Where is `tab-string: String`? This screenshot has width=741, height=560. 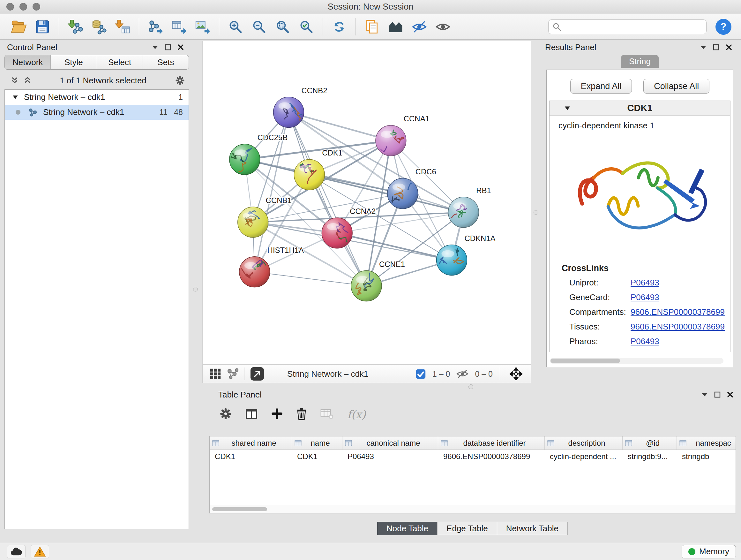 tab-string: String is located at coordinates (640, 61).